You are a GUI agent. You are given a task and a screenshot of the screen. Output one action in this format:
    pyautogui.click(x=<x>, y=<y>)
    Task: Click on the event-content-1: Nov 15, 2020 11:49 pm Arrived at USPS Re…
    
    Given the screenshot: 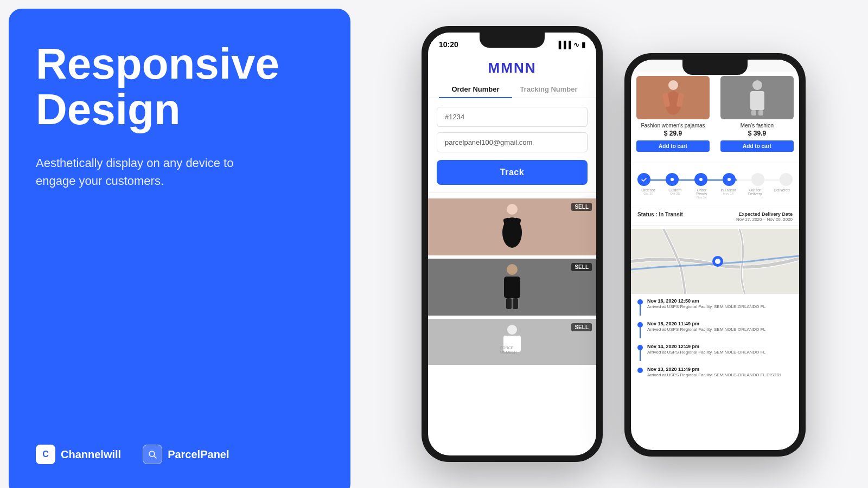 What is the action you would take?
    pyautogui.click(x=720, y=330)
    